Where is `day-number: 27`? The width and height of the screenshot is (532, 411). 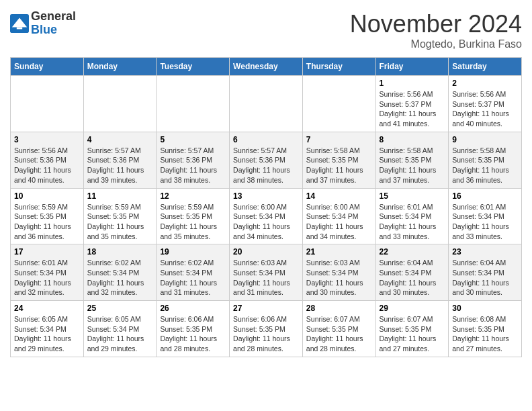
day-number: 27 is located at coordinates (266, 308).